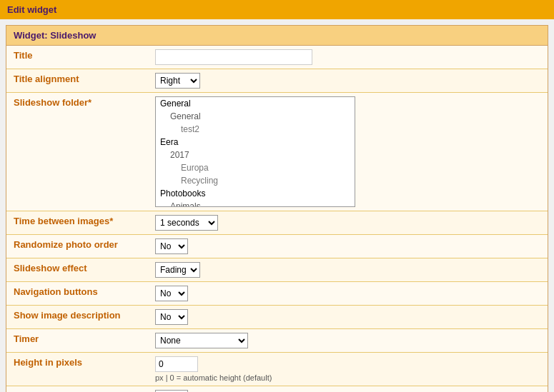  I want to click on list-item: Europa, so click(255, 168).